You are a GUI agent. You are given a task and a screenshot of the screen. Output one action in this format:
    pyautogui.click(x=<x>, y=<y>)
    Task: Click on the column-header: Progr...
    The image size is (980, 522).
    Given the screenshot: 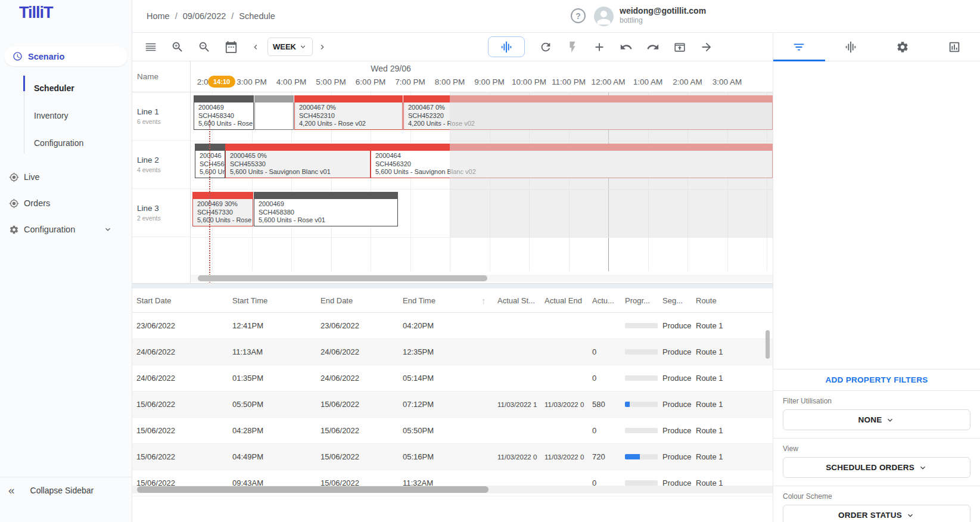 What is the action you would take?
    pyautogui.click(x=643, y=300)
    